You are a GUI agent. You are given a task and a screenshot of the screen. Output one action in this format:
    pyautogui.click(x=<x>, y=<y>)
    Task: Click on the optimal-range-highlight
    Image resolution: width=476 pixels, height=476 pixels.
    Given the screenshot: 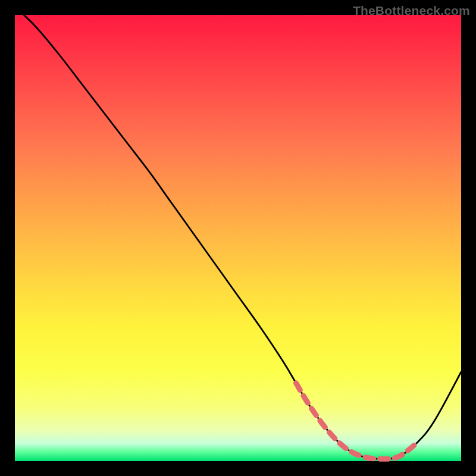 What is the action you would take?
    pyautogui.click(x=357, y=421)
    